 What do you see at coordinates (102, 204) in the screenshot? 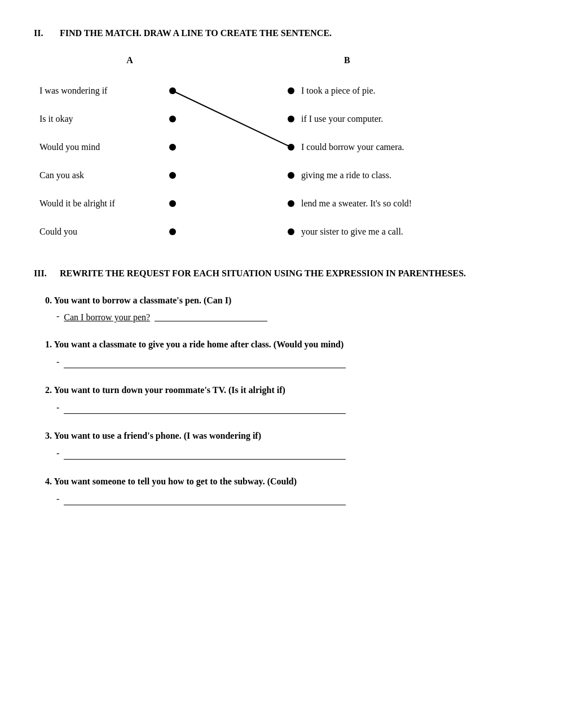
I see `col-a-text: Would it be alright if` at bounding box center [102, 204].